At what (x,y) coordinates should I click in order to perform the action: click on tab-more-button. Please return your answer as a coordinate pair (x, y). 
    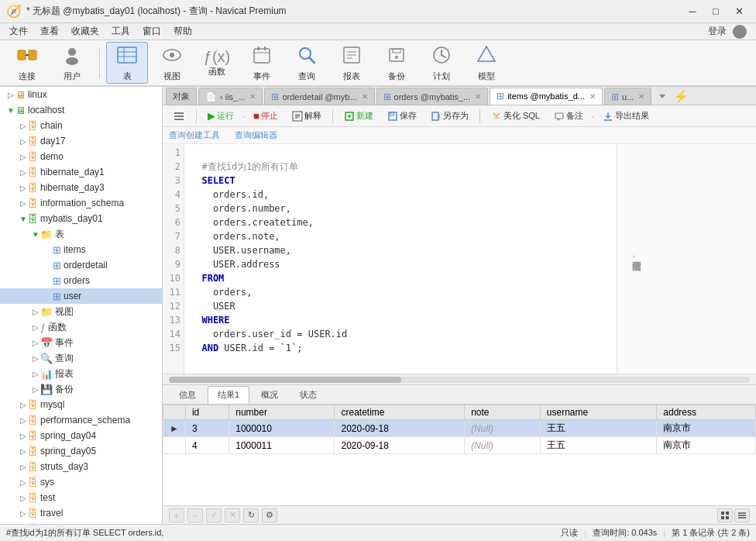
    Looking at the image, I should click on (662, 96).